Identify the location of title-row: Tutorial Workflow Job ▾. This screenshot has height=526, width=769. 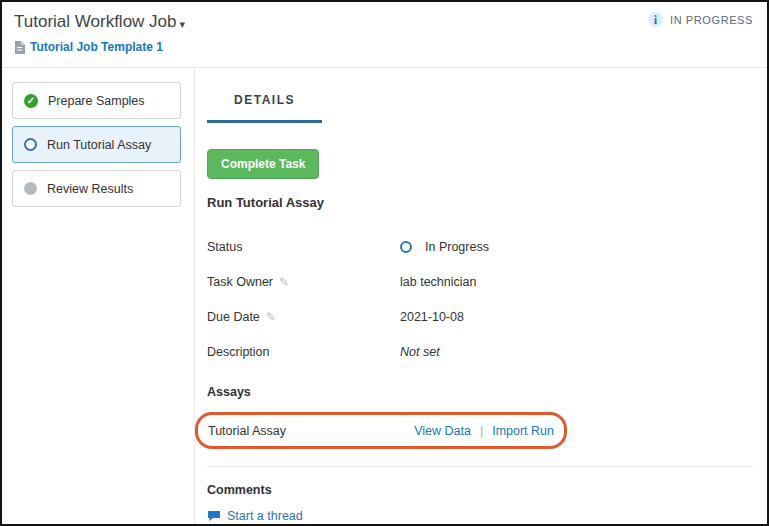
(384, 22).